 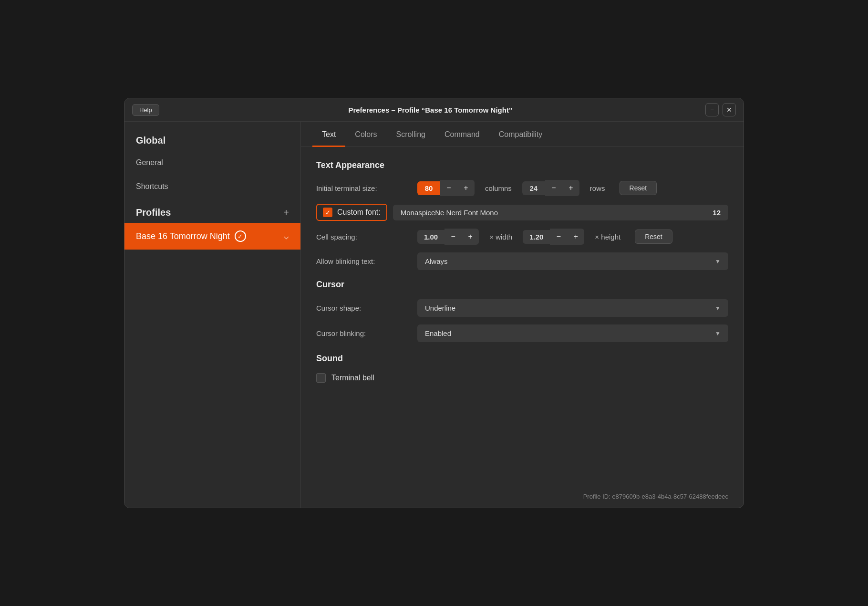 What do you see at coordinates (522, 188) in the screenshot?
I see `initial-size-row: Initial terminal size: 80 − + columns 24…` at bounding box center [522, 188].